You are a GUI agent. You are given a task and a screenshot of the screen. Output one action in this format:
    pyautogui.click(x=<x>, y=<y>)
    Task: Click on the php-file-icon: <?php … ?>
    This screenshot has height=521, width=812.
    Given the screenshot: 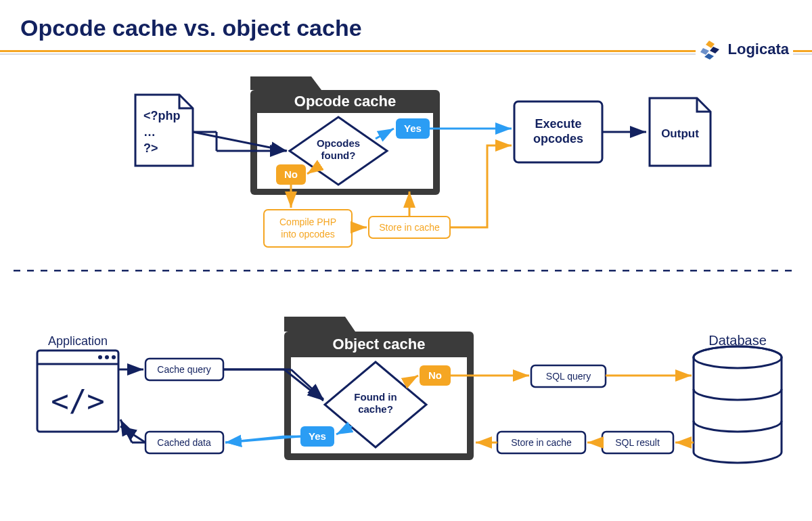 What is the action you would take?
    pyautogui.click(x=164, y=130)
    